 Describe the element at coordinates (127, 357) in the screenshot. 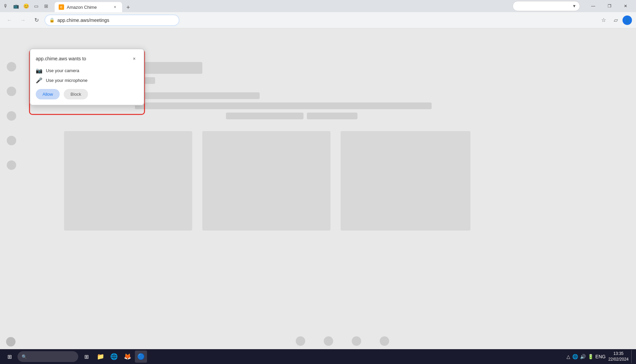

I see `firefox-icon: 🦊` at that location.